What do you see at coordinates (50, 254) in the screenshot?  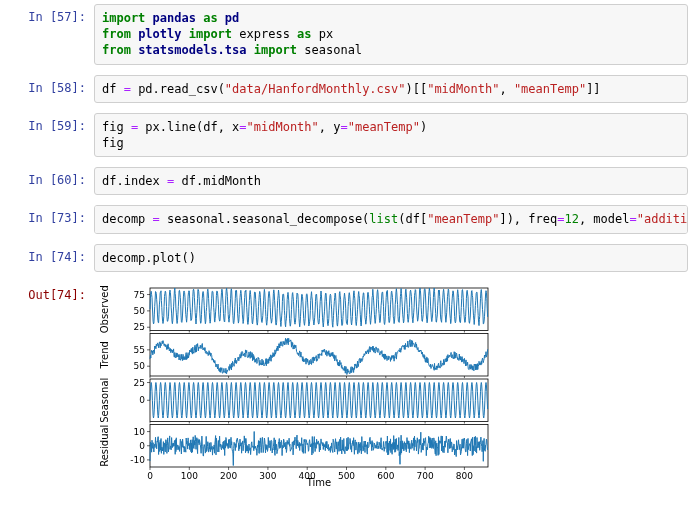 I see `in-prompt: In [74]:` at bounding box center [50, 254].